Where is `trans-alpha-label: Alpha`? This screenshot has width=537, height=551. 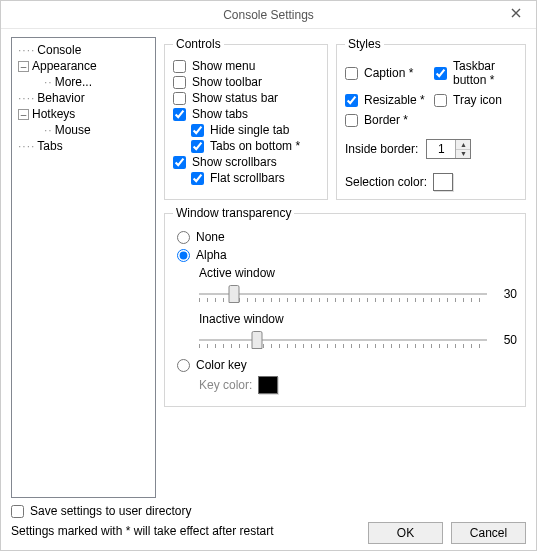 trans-alpha-label: Alpha is located at coordinates (212, 255).